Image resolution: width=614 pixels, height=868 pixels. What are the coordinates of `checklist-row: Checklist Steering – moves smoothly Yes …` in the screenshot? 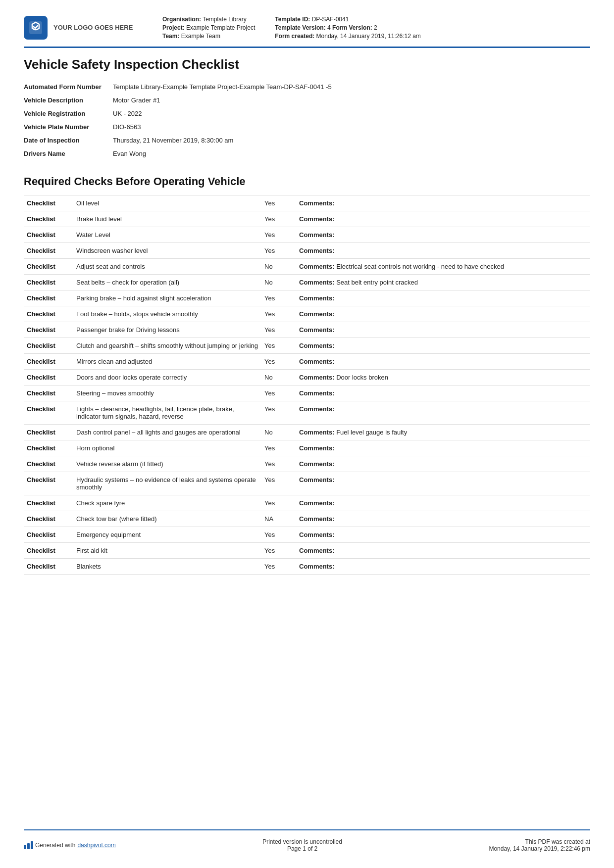 It's located at (307, 393).